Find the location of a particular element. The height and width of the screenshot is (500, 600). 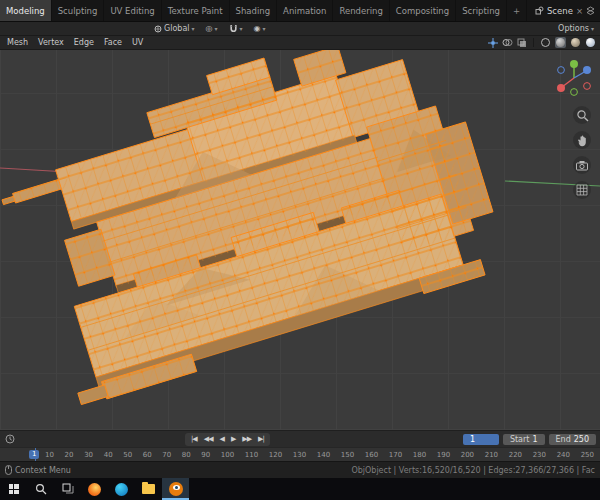

tab-uv-editing: UV Editing is located at coordinates (132, 10).